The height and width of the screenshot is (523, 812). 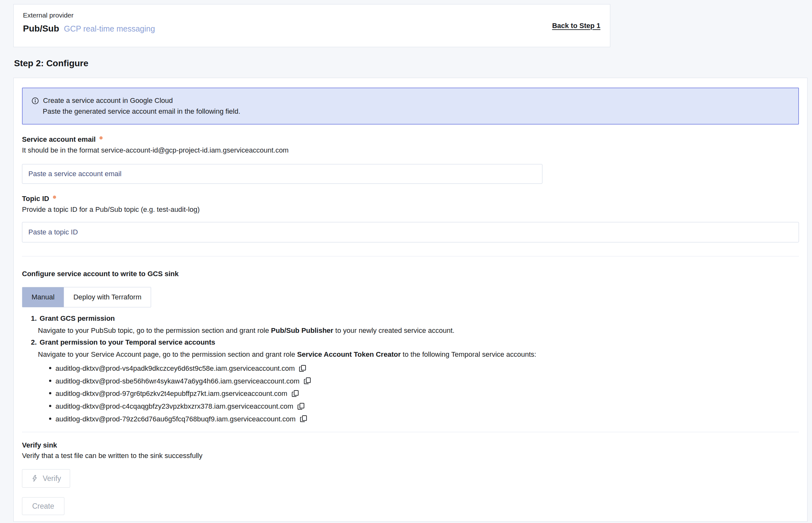 What do you see at coordinates (107, 297) in the screenshot?
I see `tab-deploy-with-terraform: Deploy with Terraform` at bounding box center [107, 297].